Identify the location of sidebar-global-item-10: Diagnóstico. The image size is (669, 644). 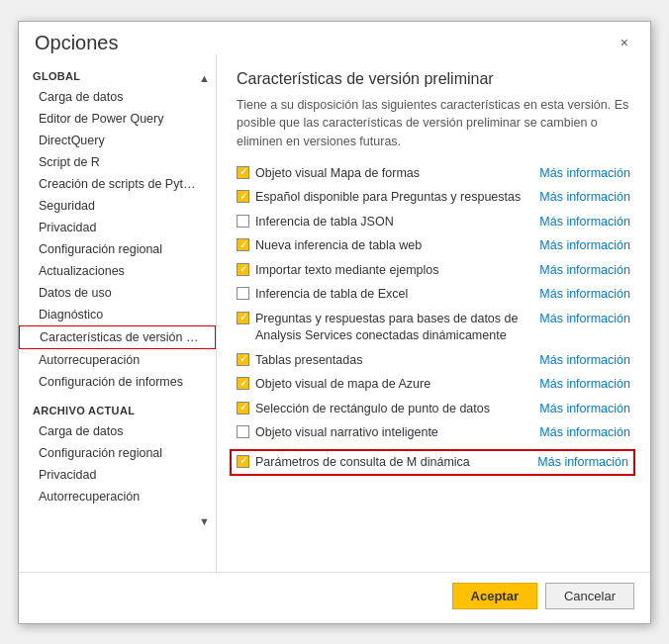
(117, 315).